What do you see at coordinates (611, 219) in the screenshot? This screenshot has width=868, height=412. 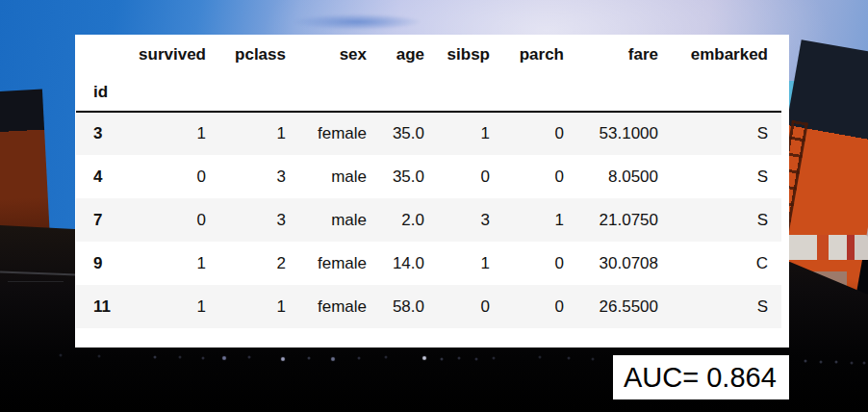 I see `cell-fare: 21.0750` at bounding box center [611, 219].